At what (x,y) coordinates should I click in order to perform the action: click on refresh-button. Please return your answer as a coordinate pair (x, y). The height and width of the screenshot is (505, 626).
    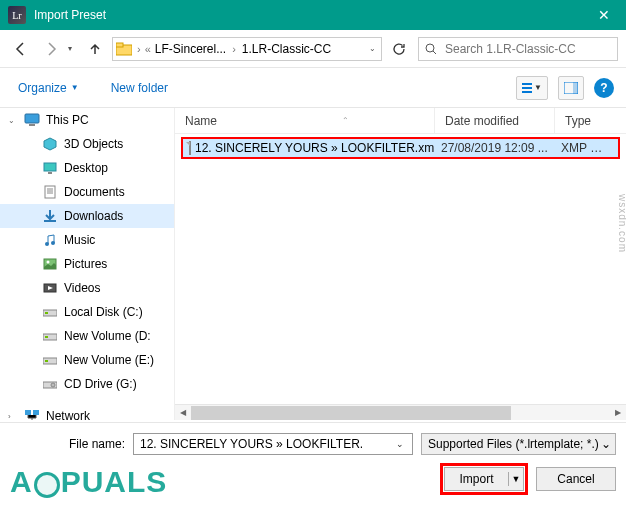
    Looking at the image, I should click on (399, 49).